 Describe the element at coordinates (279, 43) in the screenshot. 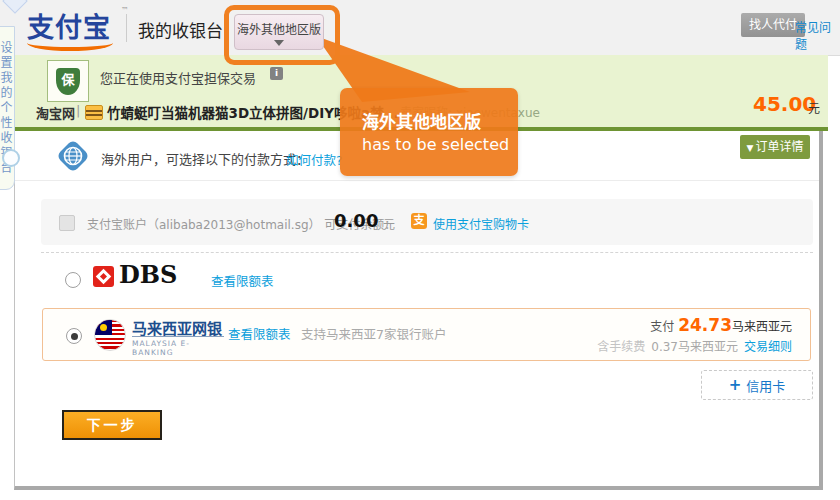

I see `chevron-down-icon` at that location.